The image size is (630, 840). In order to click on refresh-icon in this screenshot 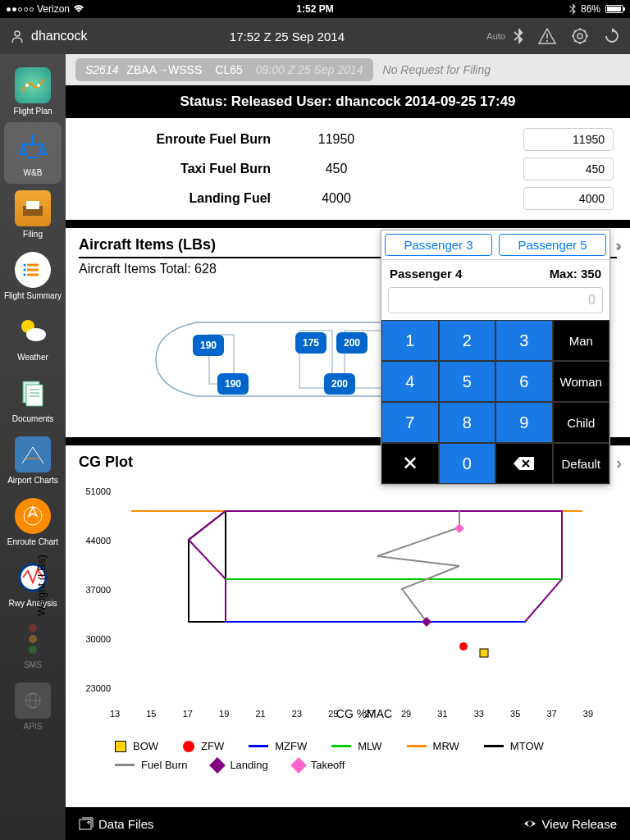, I will do `click(612, 36)`.